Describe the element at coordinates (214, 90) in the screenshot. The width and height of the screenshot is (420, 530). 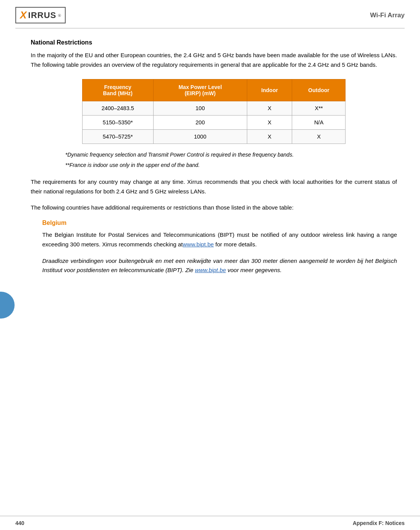
I see `table-header-row: FrequencyBand (MHz) Max Power Level(EIRP…` at that location.